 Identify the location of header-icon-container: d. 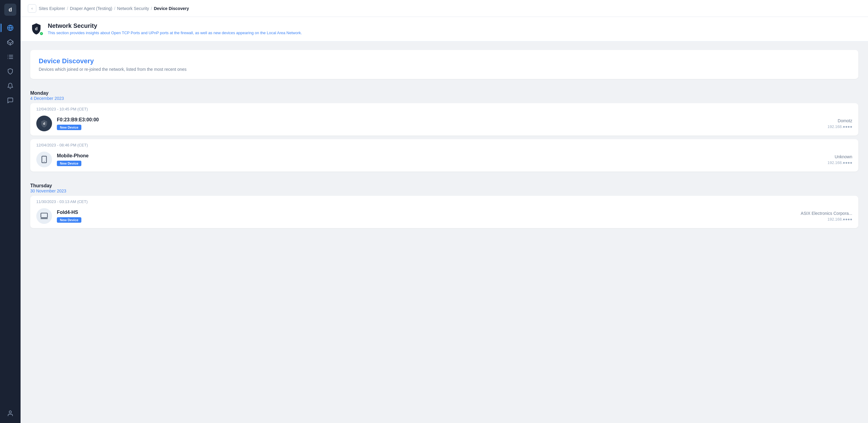
(37, 29).